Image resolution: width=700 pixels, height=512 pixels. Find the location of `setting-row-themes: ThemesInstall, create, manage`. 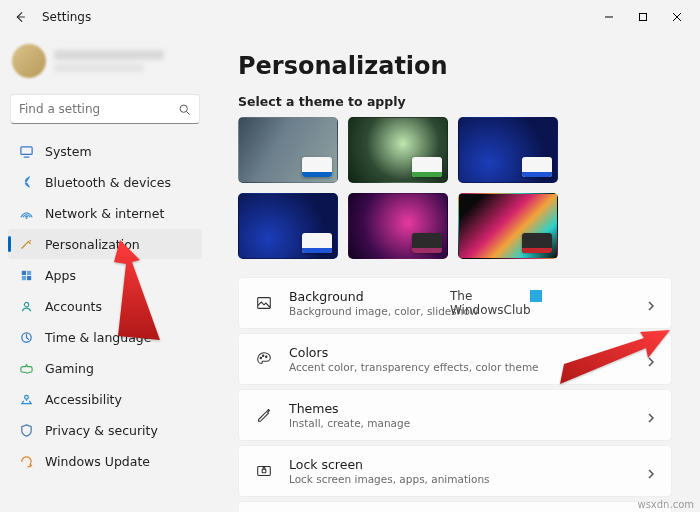

setting-row-themes: ThemesInstall, create, manage is located at coordinates (455, 415).